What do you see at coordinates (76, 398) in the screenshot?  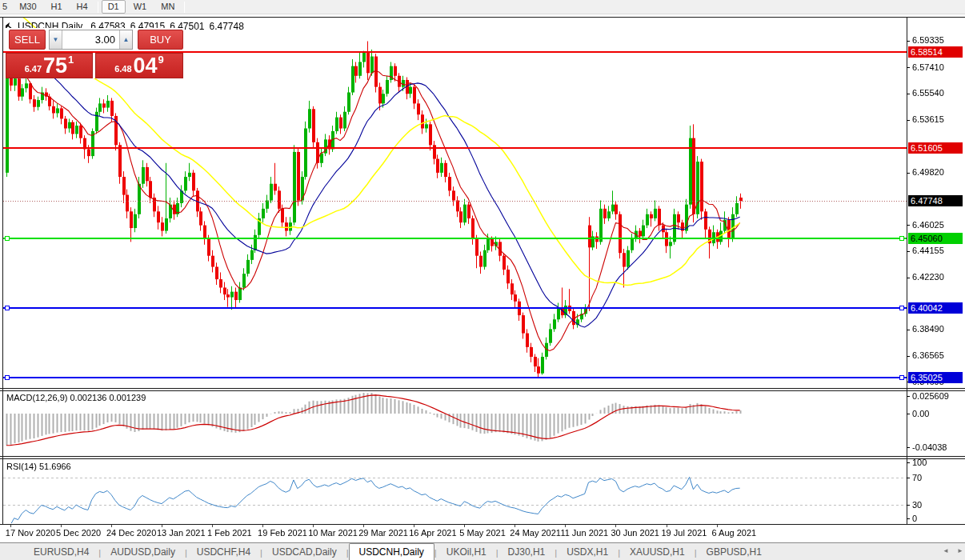 I see `macd-label: MACD(12,26,9) 0.002136 0.001239` at bounding box center [76, 398].